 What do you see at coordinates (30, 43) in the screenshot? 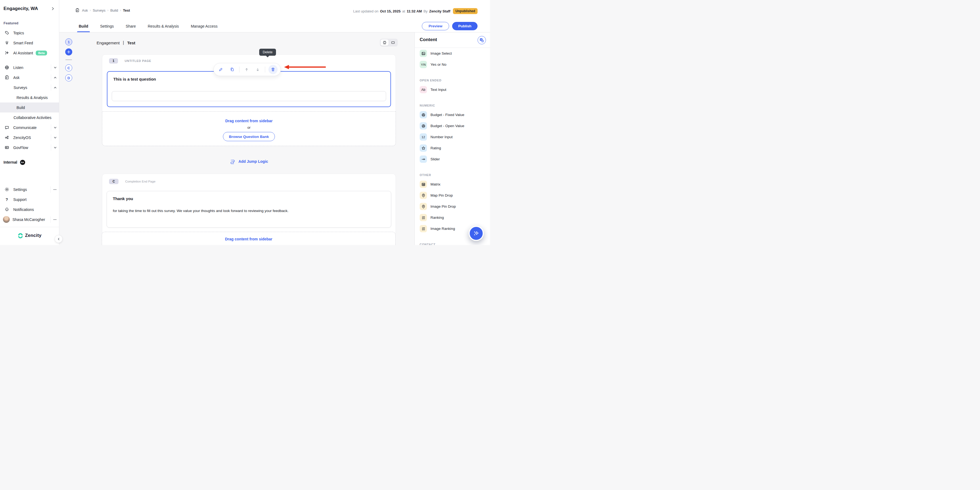
I see `sidebar-featured-nav: Topics Smart Feed AI Assistant Beta` at bounding box center [30, 43].